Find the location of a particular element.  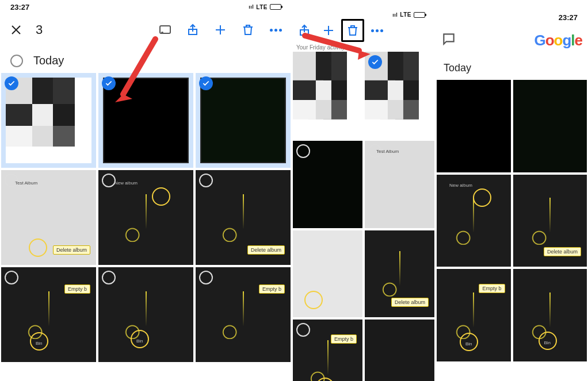

top-bar: Google is located at coordinates (512, 40).